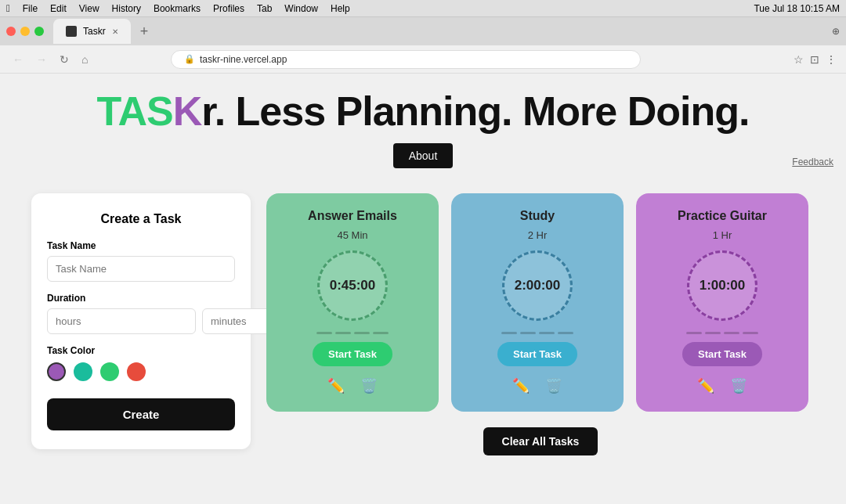 The image size is (846, 504). Describe the element at coordinates (141, 372) in the screenshot. I see `color-swatches` at that location.